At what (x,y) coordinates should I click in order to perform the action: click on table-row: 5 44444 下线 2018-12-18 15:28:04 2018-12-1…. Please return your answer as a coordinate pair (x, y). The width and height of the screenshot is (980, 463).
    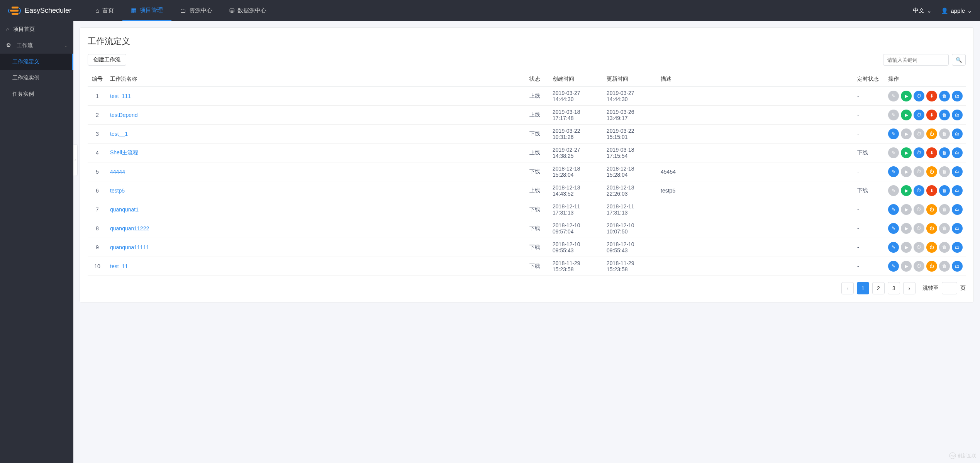
    Looking at the image, I should click on (527, 172).